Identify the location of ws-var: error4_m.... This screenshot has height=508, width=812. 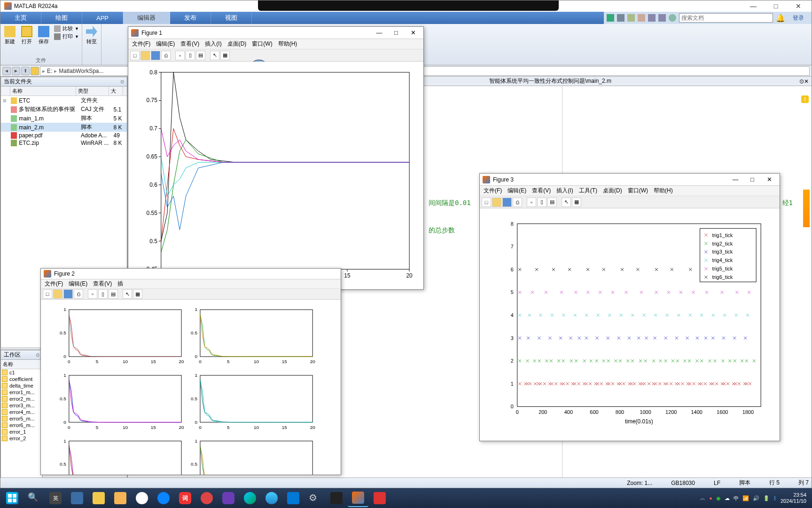
(22, 412).